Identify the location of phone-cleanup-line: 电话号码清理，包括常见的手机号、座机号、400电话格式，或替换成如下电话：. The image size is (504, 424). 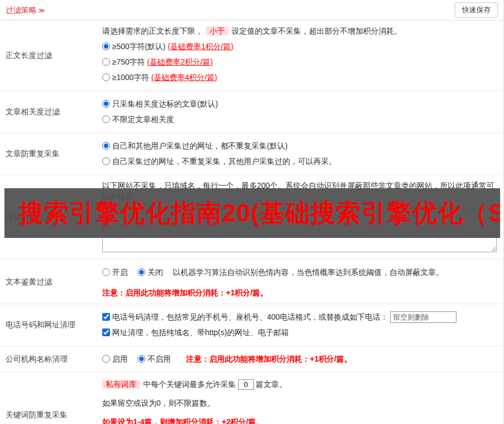
(300, 317).